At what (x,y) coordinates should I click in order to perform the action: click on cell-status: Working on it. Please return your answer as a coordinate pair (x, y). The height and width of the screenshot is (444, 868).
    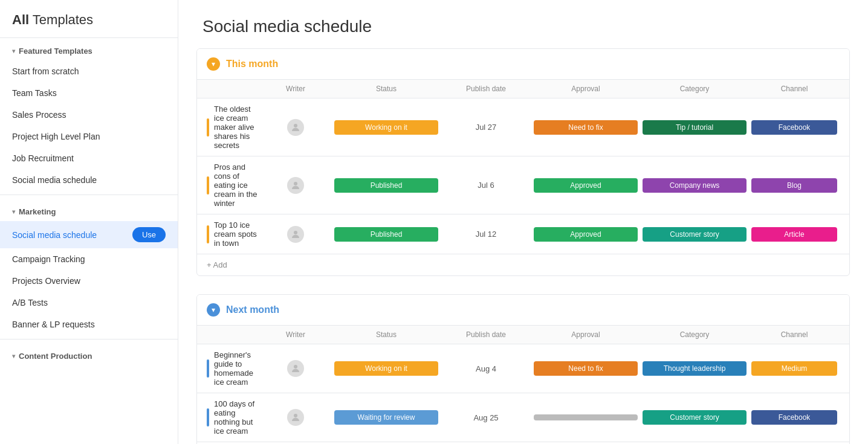
    Looking at the image, I should click on (386, 368).